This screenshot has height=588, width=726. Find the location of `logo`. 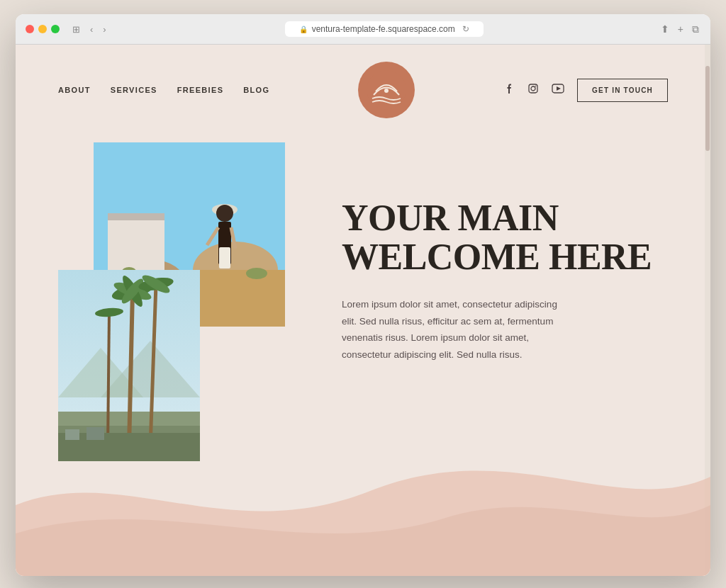

logo is located at coordinates (386, 90).